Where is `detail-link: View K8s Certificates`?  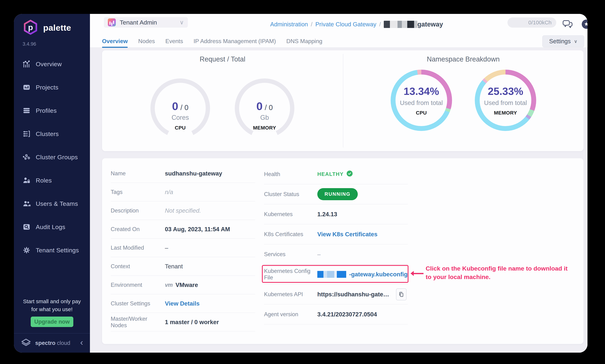 detail-link: View K8s Certificates is located at coordinates (347, 234).